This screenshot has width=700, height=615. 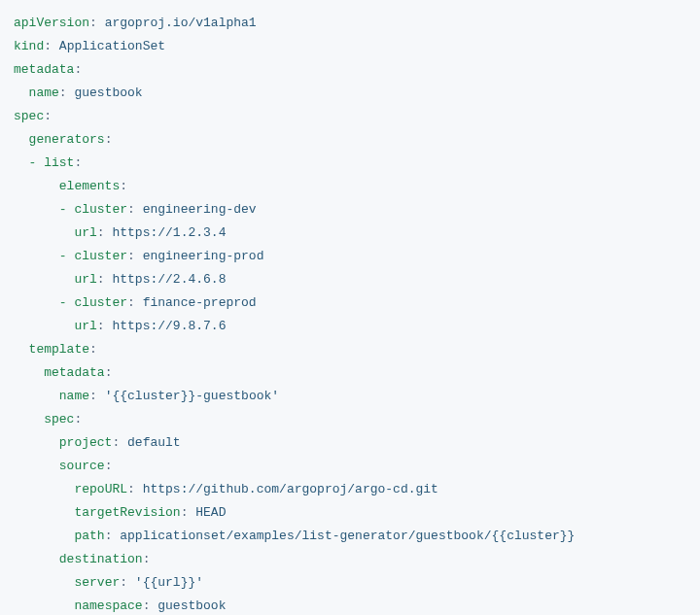 I want to click on yaml-key: server, so click(x=97, y=583).